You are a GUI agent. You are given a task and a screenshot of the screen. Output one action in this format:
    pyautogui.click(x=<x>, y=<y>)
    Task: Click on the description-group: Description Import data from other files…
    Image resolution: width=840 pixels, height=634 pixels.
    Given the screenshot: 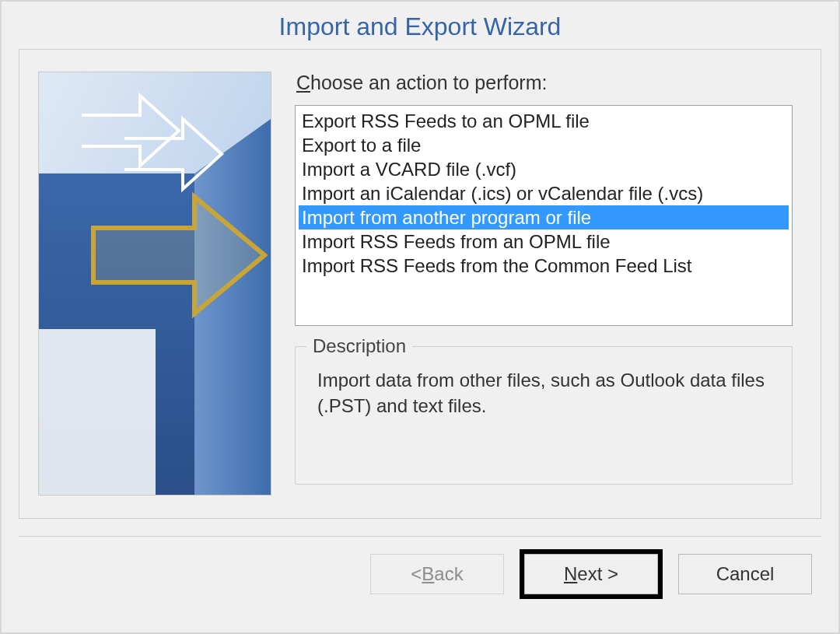 What is the action you would take?
    pyautogui.click(x=544, y=415)
    